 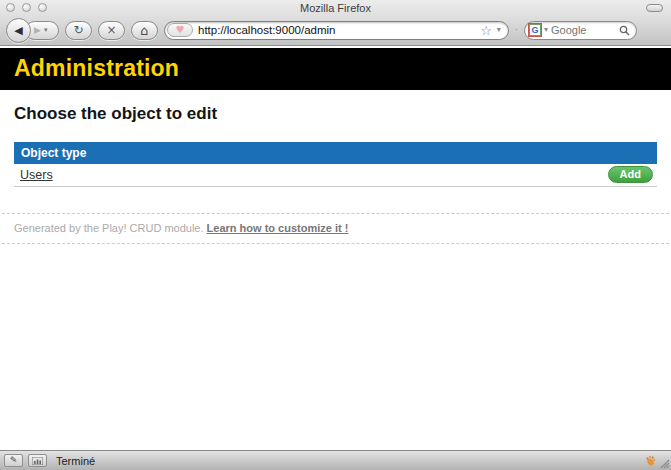 I want to click on url-bar: ♥ ☆ ▾, so click(x=336, y=30).